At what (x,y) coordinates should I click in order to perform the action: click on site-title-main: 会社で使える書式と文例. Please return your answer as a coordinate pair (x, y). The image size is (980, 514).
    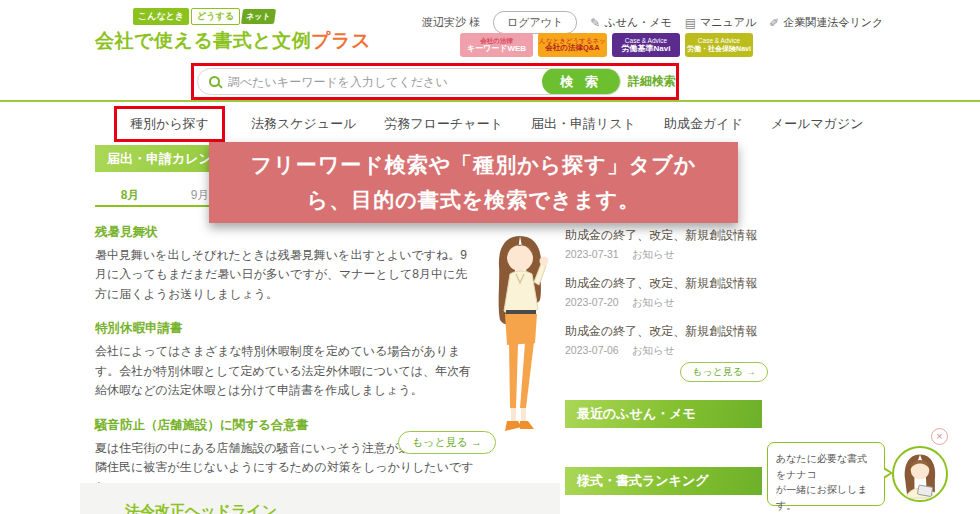
    Looking at the image, I should click on (203, 40).